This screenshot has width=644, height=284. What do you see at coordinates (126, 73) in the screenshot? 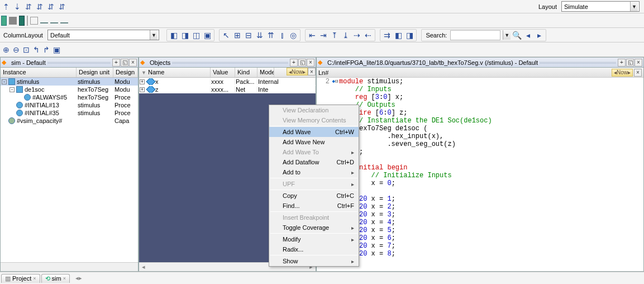
I see `col-design: Design` at bounding box center [126, 73].